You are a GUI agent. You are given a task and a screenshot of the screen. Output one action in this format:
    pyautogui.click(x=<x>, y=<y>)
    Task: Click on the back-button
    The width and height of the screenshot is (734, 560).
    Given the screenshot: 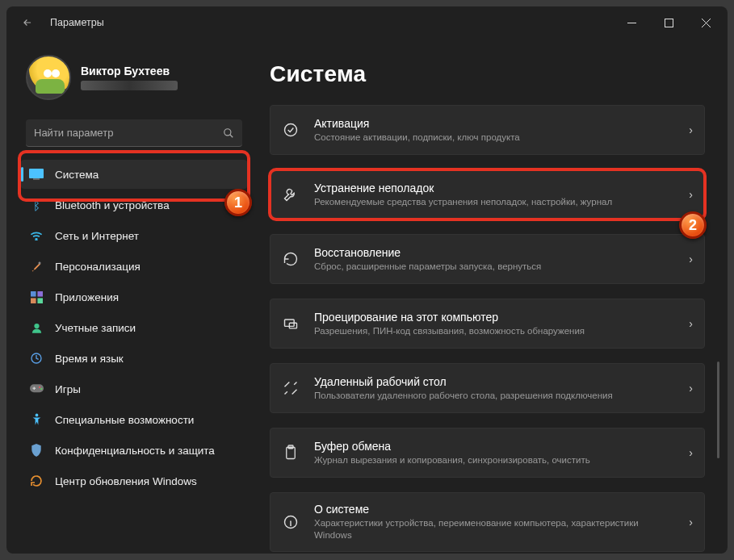 What is the action you would take?
    pyautogui.click(x=27, y=23)
    